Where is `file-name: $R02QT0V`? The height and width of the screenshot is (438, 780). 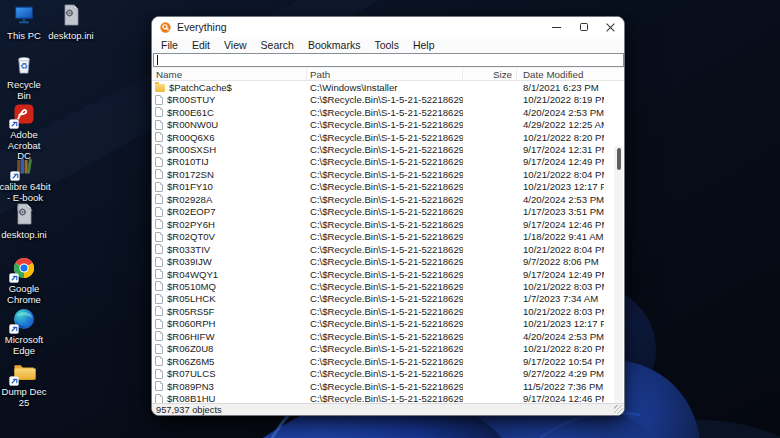 file-name: $R02QT0V is located at coordinates (191, 236).